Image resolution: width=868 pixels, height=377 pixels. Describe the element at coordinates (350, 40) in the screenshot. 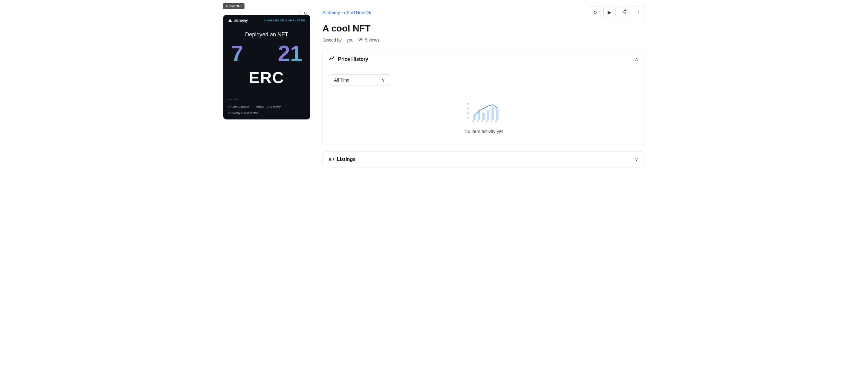

I see `owner-link: you` at that location.